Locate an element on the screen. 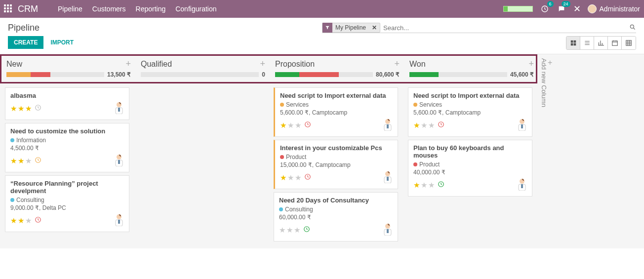 The image size is (644, 279). user-menu: Administrator is located at coordinates (614, 9).